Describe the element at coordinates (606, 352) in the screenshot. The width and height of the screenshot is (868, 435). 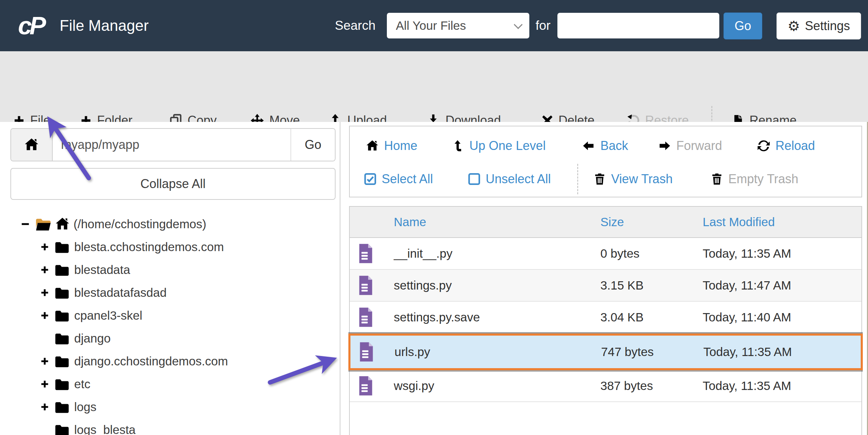
I see `table-row-selected: urls.py 747 bytes Today, 11:35 AM` at that location.